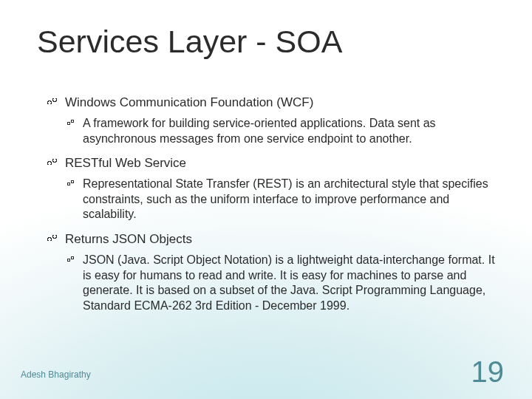 The width and height of the screenshot is (532, 399). Describe the element at coordinates (129, 239) in the screenshot. I see `bullet-text: Returns JSON Objects` at that location.